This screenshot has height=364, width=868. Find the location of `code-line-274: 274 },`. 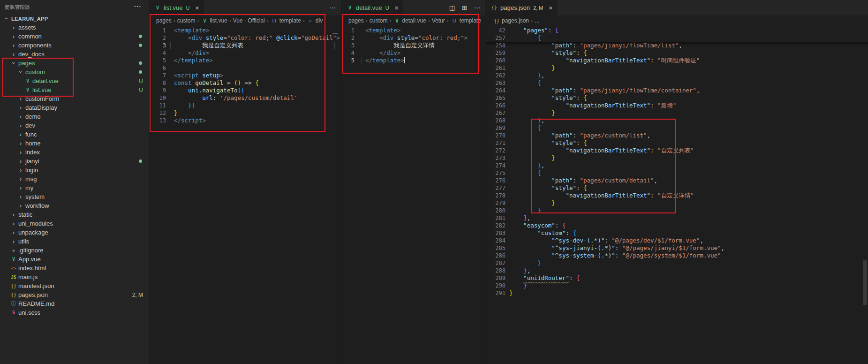

code-line-274: 274 }, is located at coordinates (677, 166).